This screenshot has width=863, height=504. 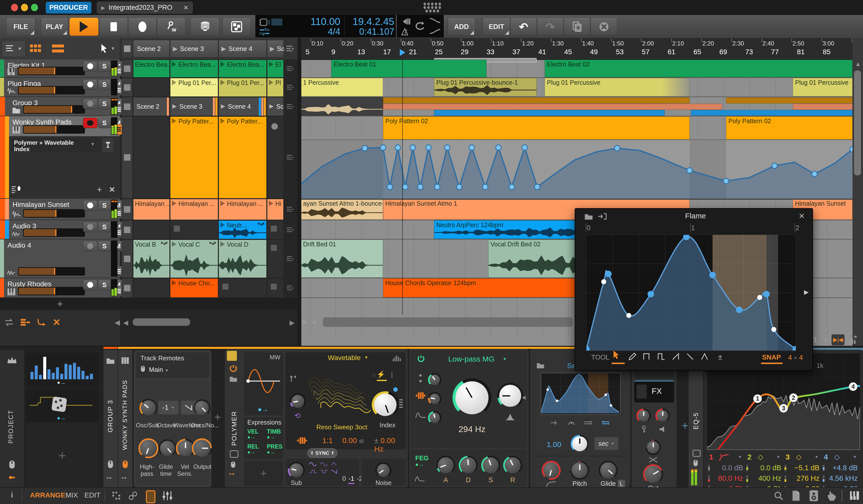 What do you see at coordinates (699, 68) in the screenshot?
I see `arranger-clip: Electro Beat 02` at bounding box center [699, 68].